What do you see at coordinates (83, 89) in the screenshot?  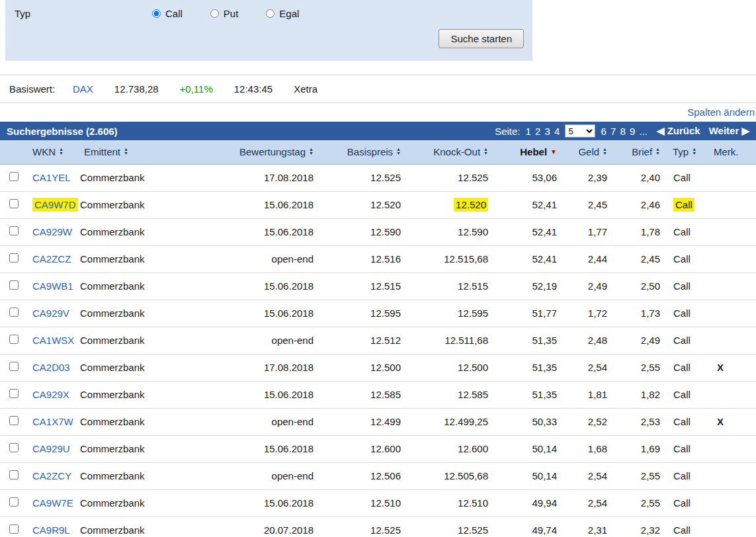 I see `basiswert-name-link: DAX` at bounding box center [83, 89].